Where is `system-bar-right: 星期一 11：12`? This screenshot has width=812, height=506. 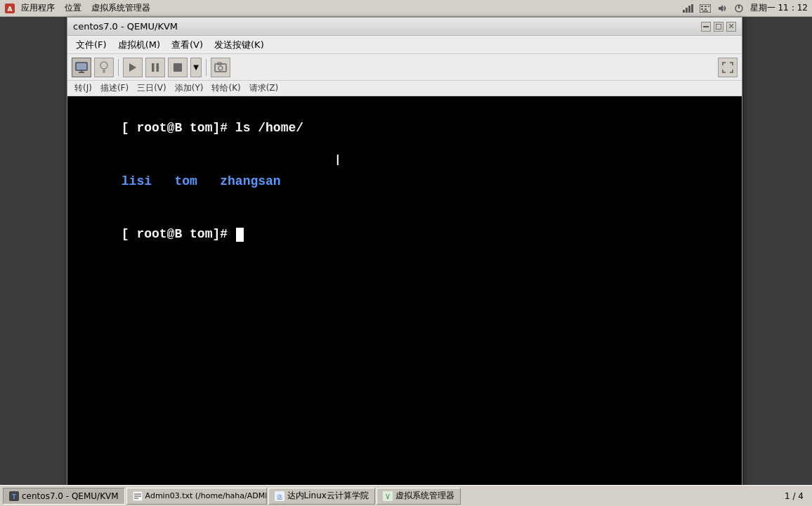 system-bar-right: 星期一 11：12 is located at coordinates (745, 8).